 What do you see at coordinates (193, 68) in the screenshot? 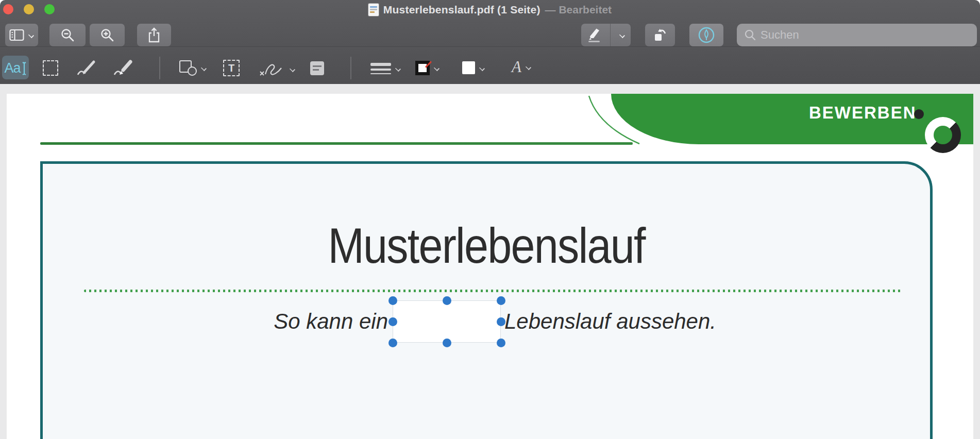
I see `shapes-tool` at bounding box center [193, 68].